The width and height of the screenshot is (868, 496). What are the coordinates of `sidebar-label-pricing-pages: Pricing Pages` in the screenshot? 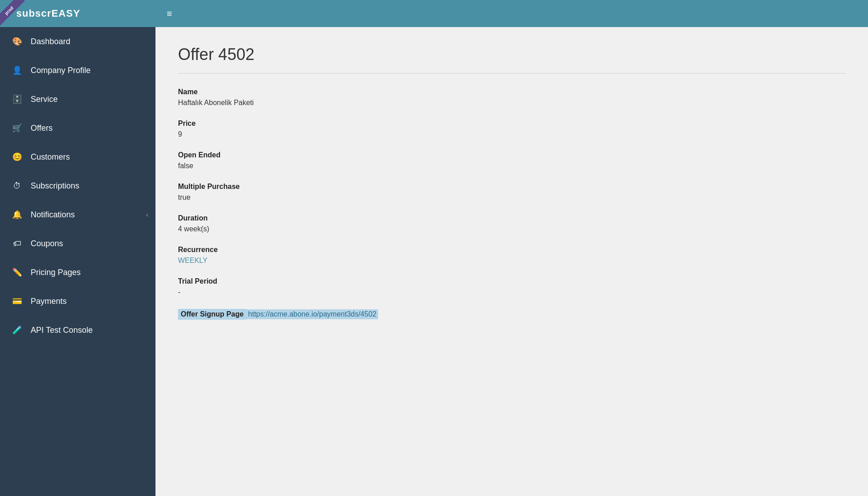 It's located at (56, 272).